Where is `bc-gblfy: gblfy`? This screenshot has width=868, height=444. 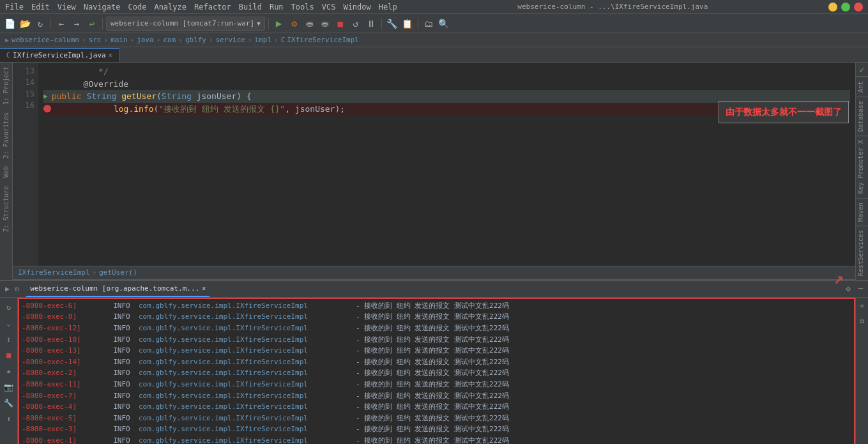 bc-gblfy: gblfy is located at coordinates (195, 40).